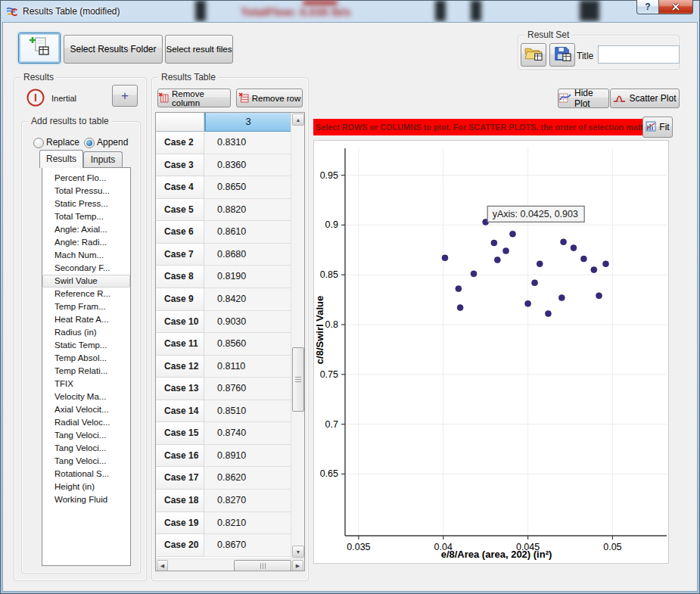 This screenshot has width=700, height=594. Describe the element at coordinates (180, 344) in the screenshot. I see `table-row-header: Case 11` at that location.